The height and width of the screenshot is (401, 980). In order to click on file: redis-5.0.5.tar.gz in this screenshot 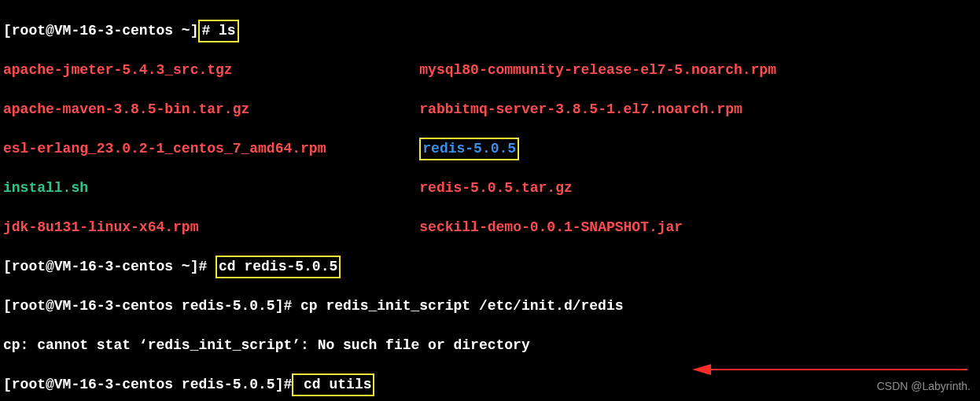, I will do `click(496, 188)`.